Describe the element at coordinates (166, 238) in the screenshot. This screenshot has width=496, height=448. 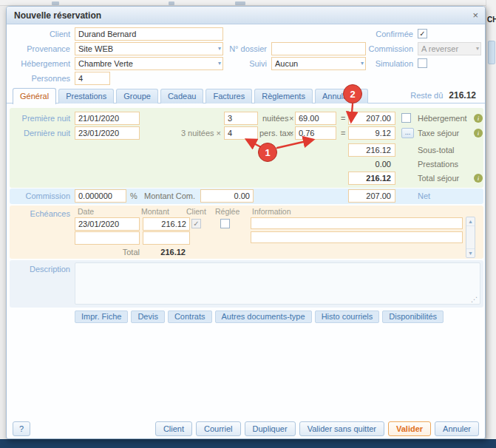
I see `echeance-montant-input` at that location.